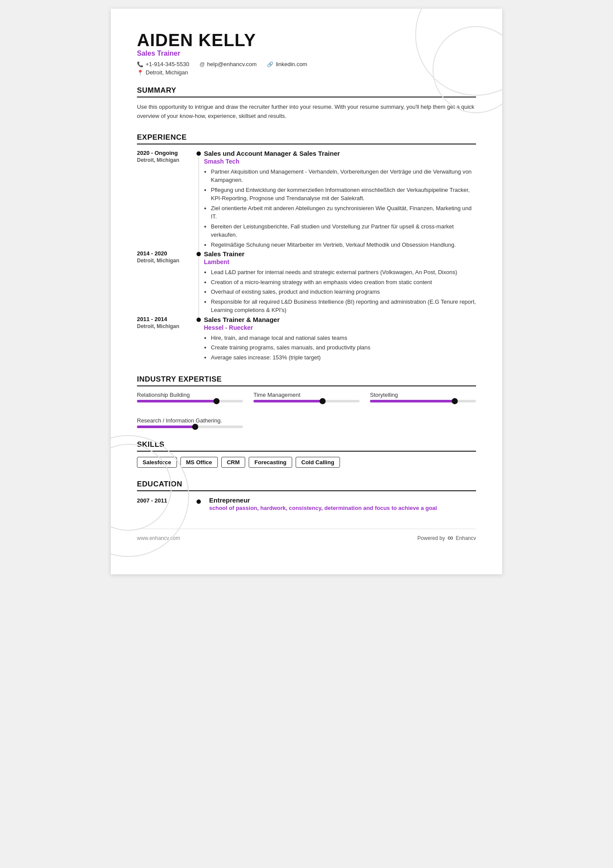 This screenshot has height=868, width=613. Describe the element at coordinates (199, 462) in the screenshot. I see `skill-tag: MS Office` at that location.